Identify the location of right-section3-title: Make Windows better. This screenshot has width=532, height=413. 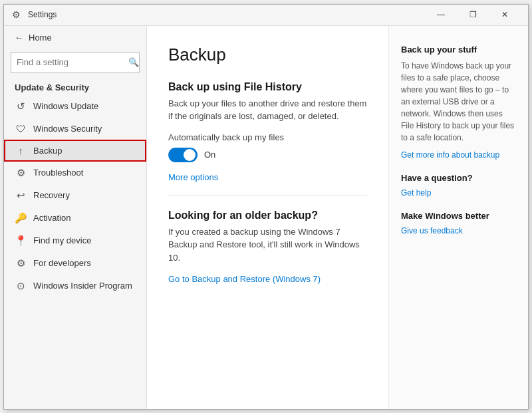
(459, 215).